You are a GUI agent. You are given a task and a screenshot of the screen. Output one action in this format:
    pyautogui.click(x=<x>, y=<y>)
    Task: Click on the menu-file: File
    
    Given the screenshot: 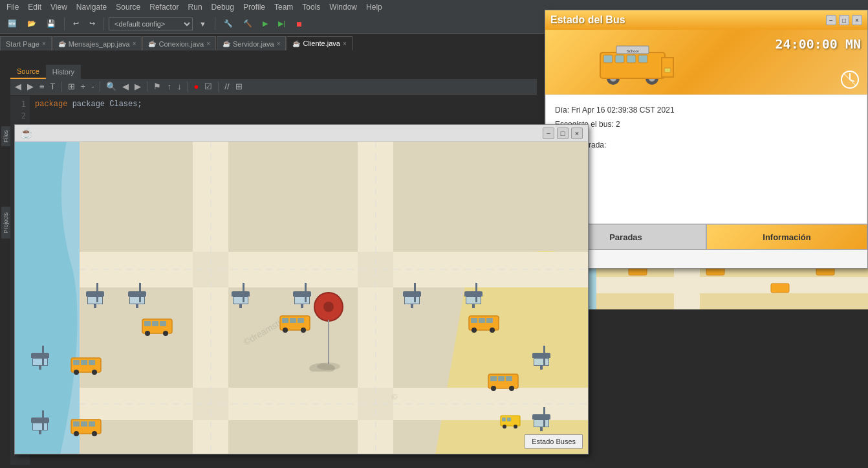 What is the action you would take?
    pyautogui.click(x=13, y=7)
    